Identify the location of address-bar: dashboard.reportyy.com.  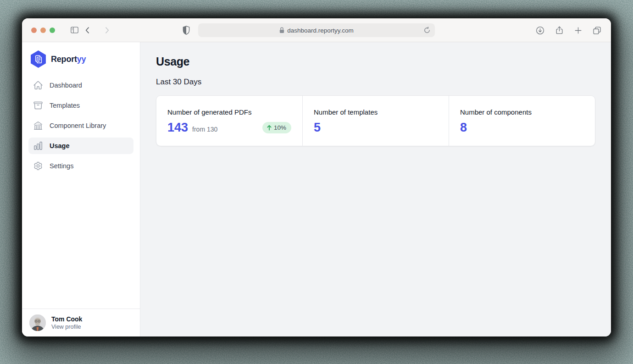
(316, 30).